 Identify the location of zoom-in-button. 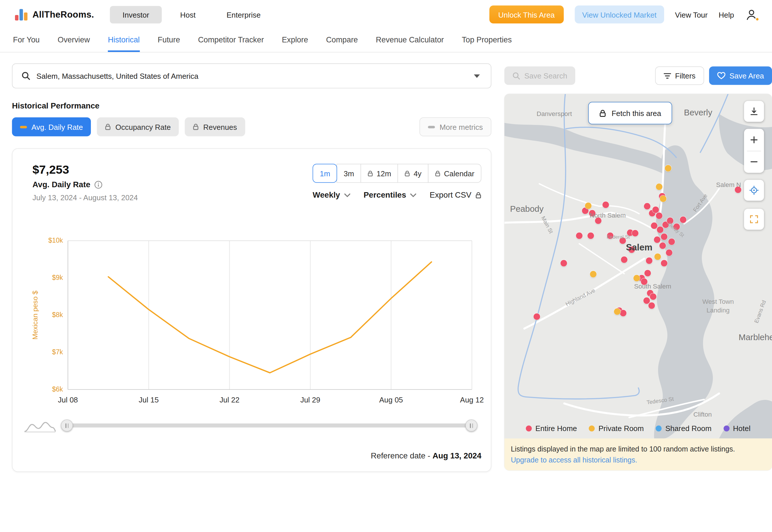
(754, 140).